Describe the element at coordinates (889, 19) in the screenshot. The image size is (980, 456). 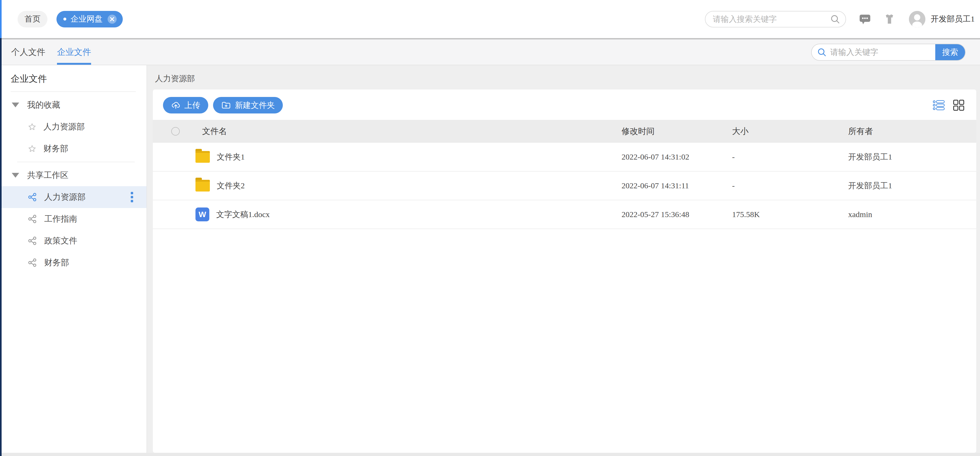
I see `theme-skin-icon` at that location.